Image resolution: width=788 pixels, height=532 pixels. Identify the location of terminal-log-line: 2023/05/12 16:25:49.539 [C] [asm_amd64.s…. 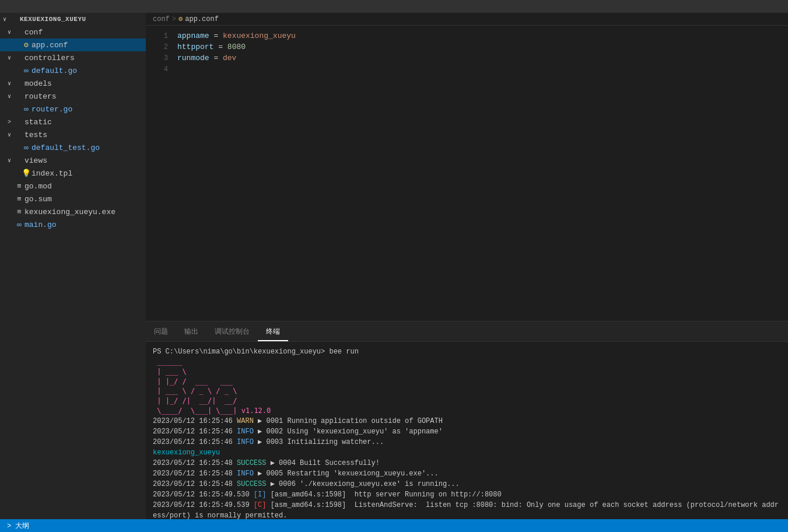
(467, 510).